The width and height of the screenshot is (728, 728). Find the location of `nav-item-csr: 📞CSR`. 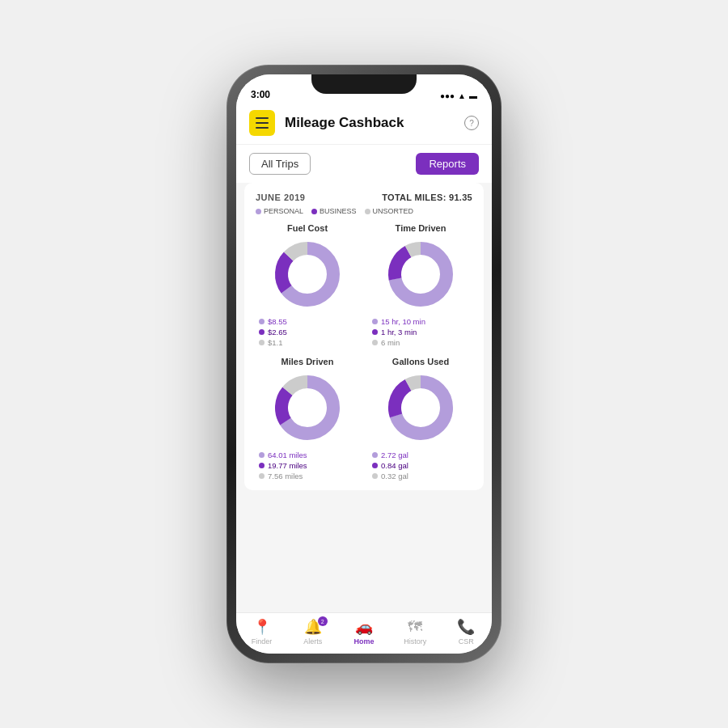

nav-item-csr: 📞CSR is located at coordinates (466, 632).